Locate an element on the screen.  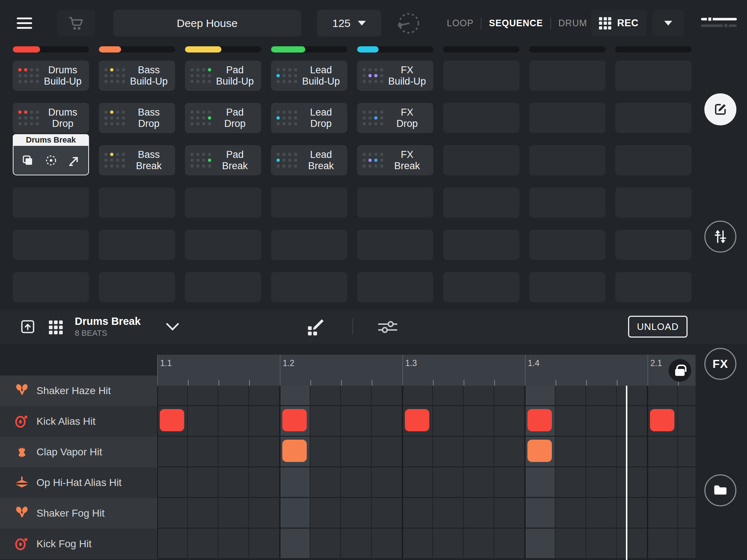
pad-drums-build-up: DrumsBuild-Up is located at coordinates (51, 76).